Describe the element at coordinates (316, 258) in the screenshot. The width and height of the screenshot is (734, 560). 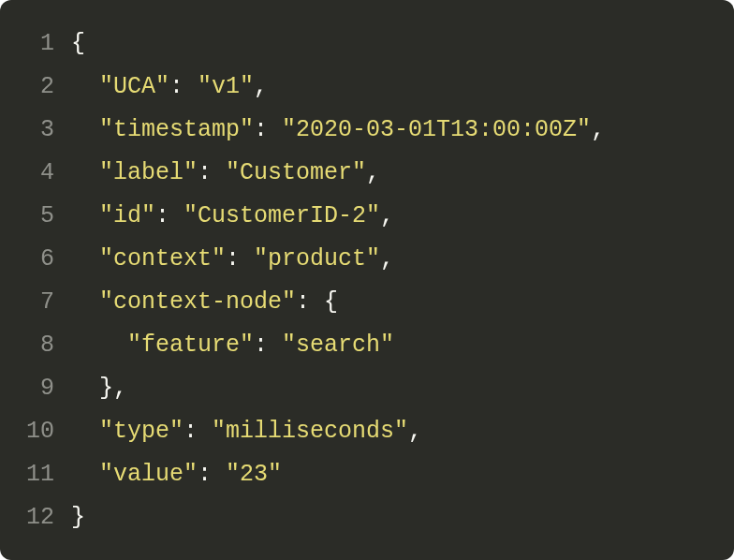
I see `token-str: "product"` at that location.